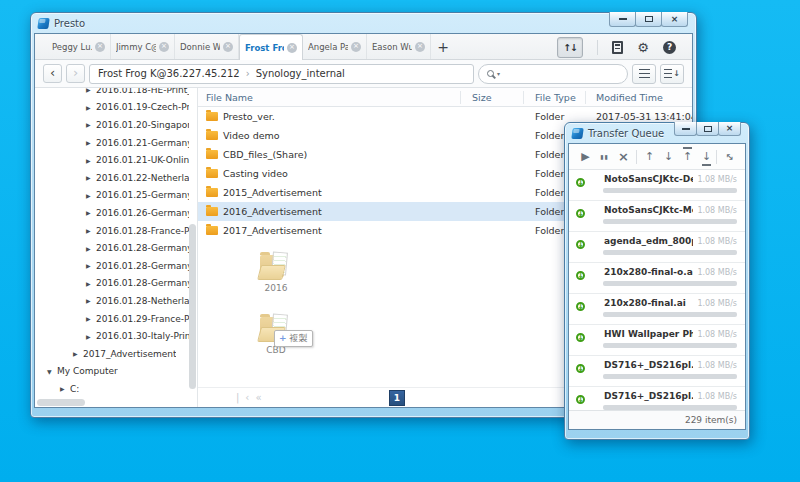 This screenshot has height=482, width=800. What do you see at coordinates (586, 156) in the screenshot?
I see `resume-icon: ▶` at bounding box center [586, 156].